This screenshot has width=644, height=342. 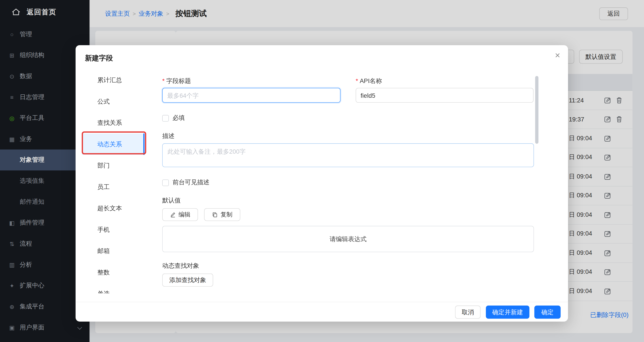 I want to click on dynamic-lookup-label: 动态查找对象, so click(x=180, y=266).